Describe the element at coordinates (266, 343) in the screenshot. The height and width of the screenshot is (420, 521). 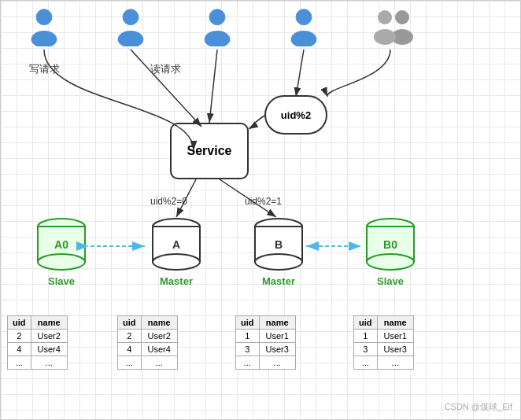
I see `table-b-master: uid name 1User1 3User3 ......` at that location.